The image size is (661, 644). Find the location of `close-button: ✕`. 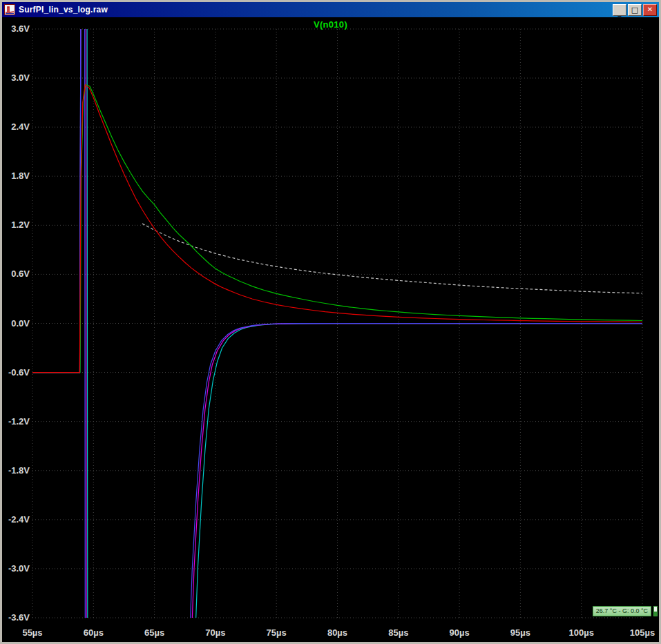

close-button: ✕ is located at coordinates (650, 10).